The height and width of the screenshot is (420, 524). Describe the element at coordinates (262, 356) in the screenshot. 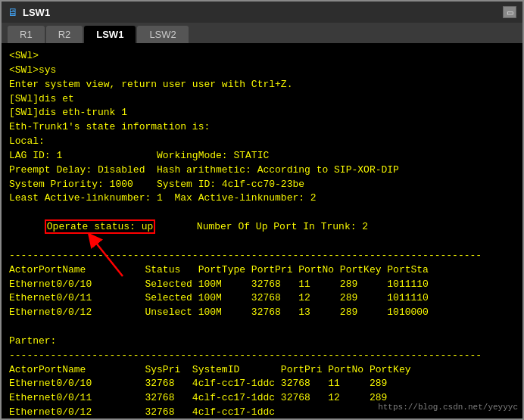

I see `terminal-dashes-2: ----------------------------------------…` at that location.